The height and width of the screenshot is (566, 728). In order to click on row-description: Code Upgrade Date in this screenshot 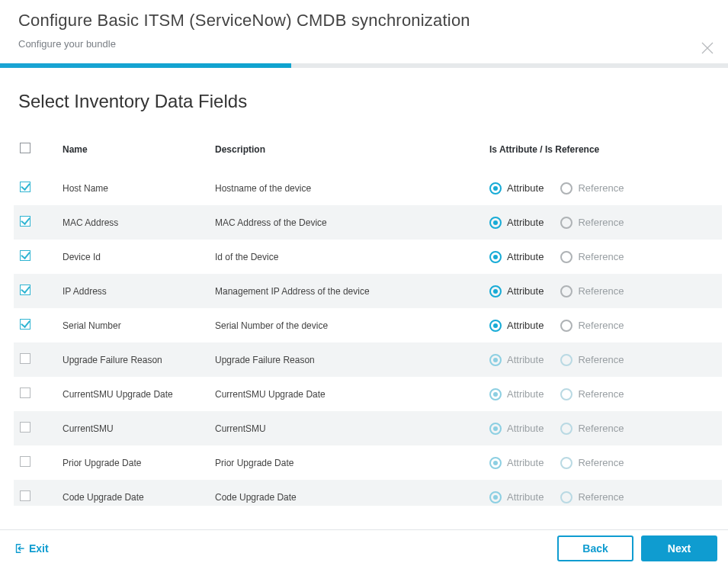, I will do `click(346, 493)`.